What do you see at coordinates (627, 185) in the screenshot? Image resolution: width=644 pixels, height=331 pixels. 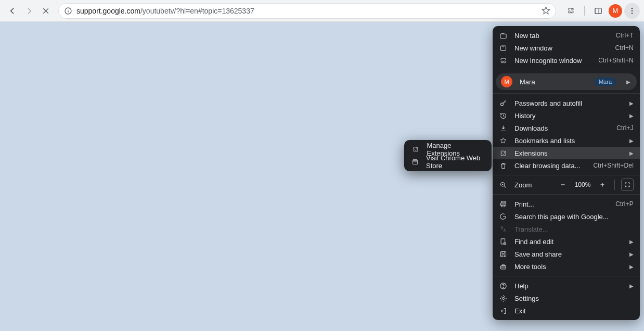 I see `fullscreen-icon` at bounding box center [627, 185].